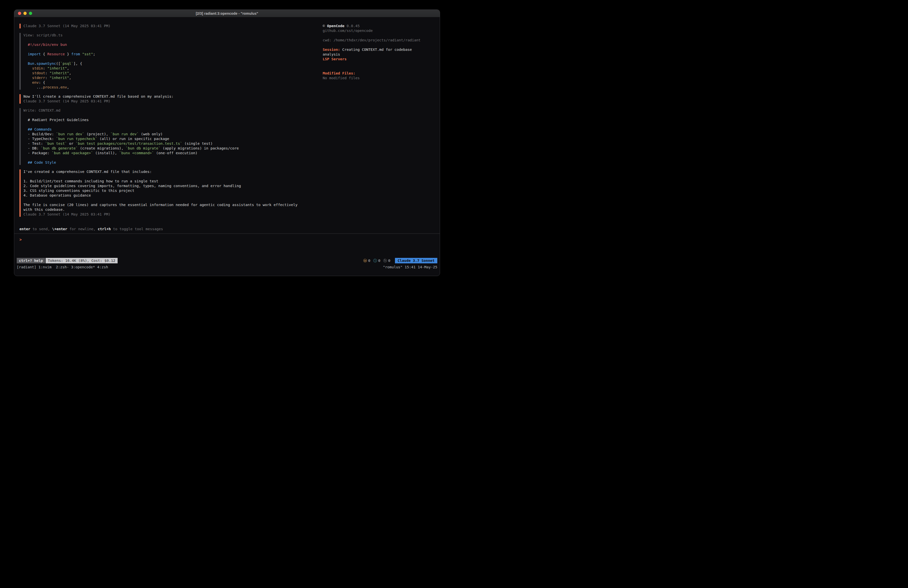 Image resolution: width=908 pixels, height=588 pixels. I want to click on text-segment: - TypeCheck:, so click(40, 139).